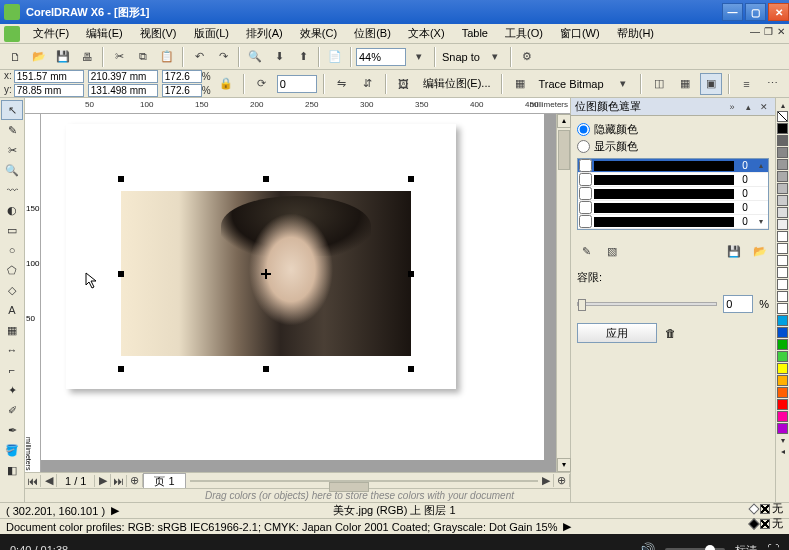 The image size is (789, 550). Describe the element at coordinates (87, 57) in the screenshot. I see `print-icon: 🖶` at that location.